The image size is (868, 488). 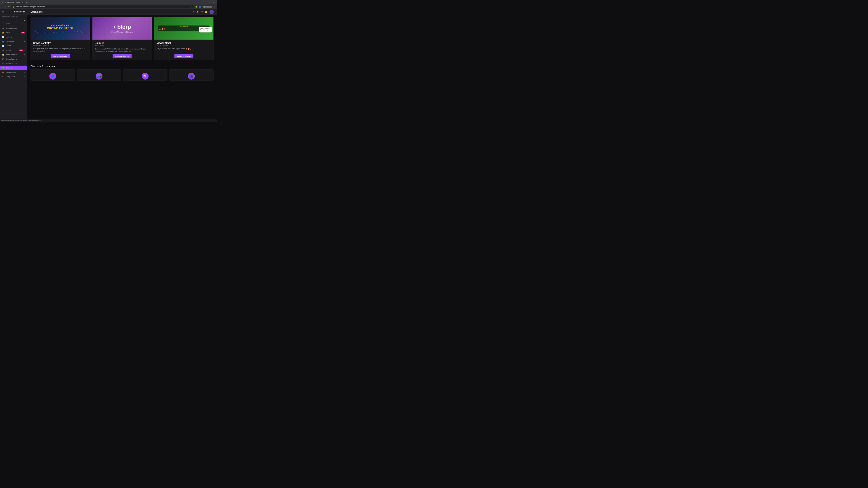 I want to click on sidebar-item-alerts: 🔔 Alerts NEW, so click(x=13, y=33).